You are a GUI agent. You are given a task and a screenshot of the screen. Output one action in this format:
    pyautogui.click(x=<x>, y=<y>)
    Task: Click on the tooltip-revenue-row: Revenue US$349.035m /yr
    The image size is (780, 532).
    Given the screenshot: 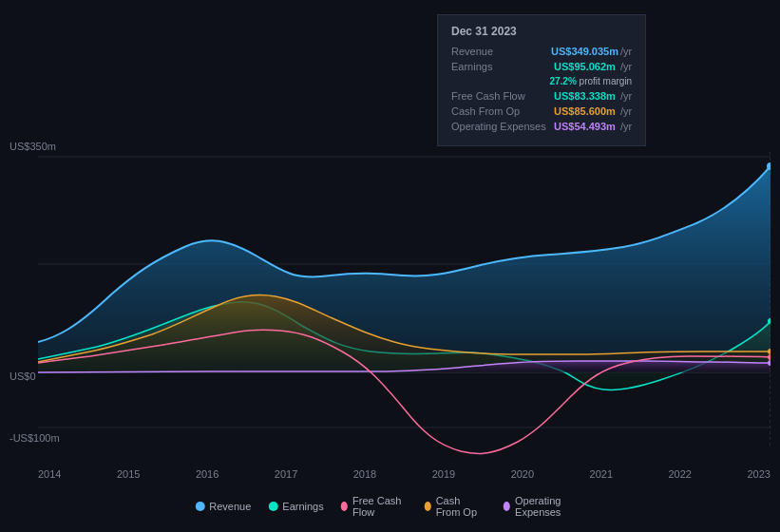 What is the action you would take?
    pyautogui.click(x=542, y=51)
    